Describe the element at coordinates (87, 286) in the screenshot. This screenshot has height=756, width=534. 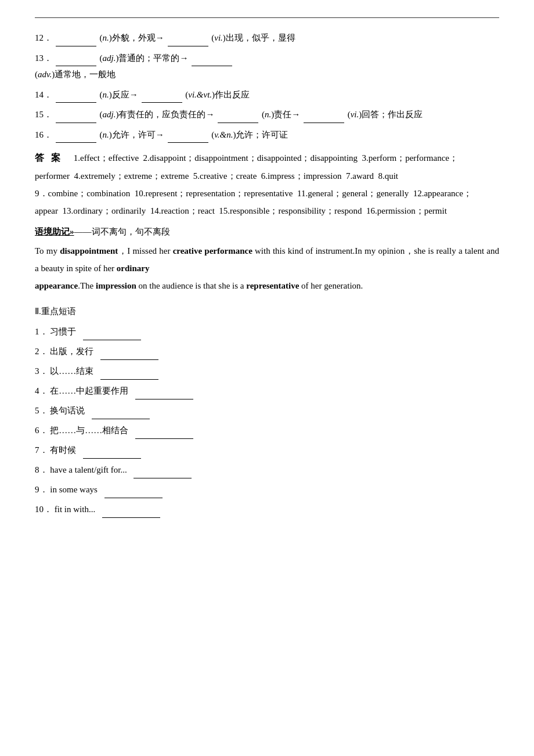
I see `context-the: .The` at that location.